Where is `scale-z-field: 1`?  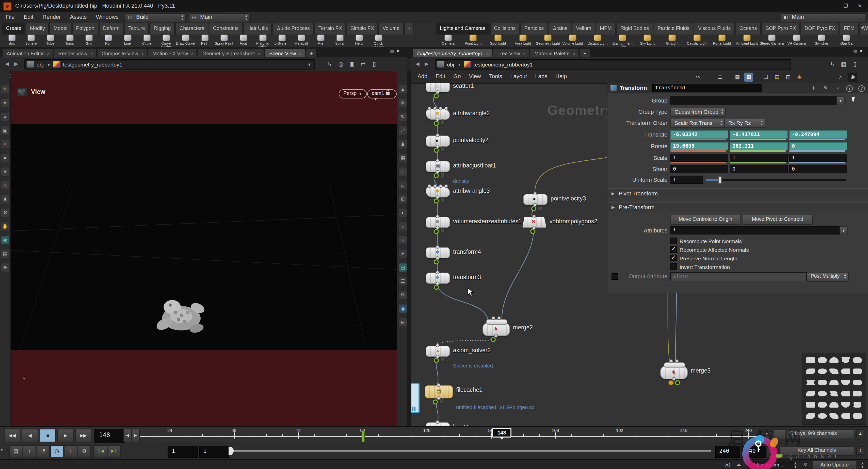 scale-z-field: 1 is located at coordinates (818, 158).